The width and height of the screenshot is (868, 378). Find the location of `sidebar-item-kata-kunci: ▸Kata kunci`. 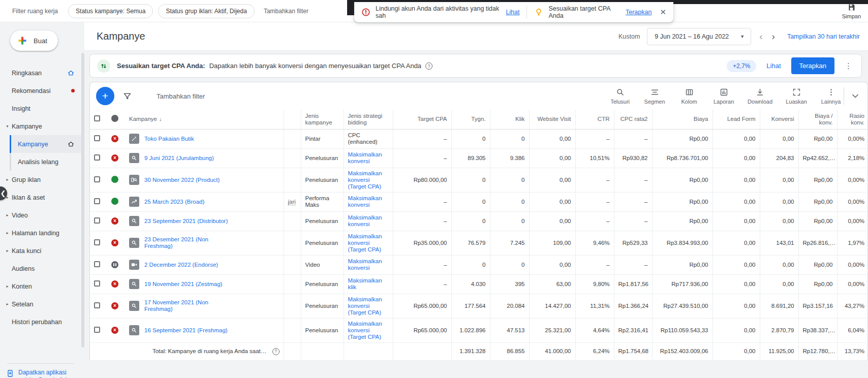

sidebar-item-kata-kunci: ▸Kata kunci is located at coordinates (41, 251).